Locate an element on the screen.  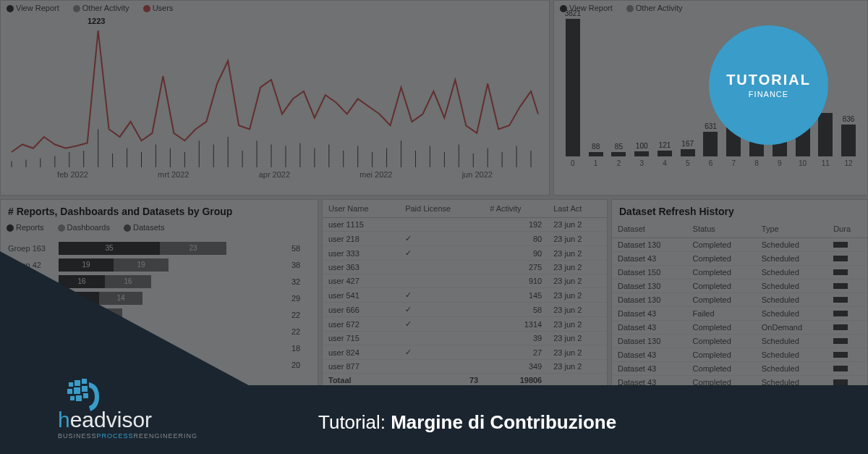
bar-category: 5 is located at coordinates (688, 164).